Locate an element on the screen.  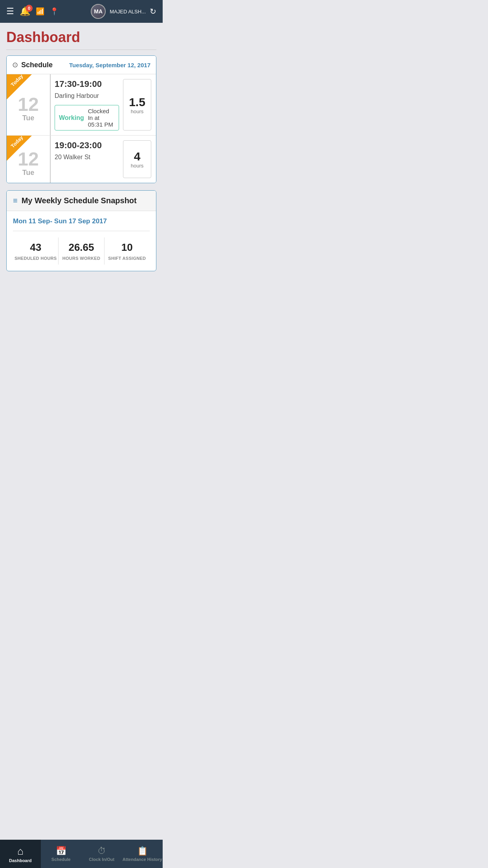
clock-icon: ⊙ is located at coordinates (15, 65).